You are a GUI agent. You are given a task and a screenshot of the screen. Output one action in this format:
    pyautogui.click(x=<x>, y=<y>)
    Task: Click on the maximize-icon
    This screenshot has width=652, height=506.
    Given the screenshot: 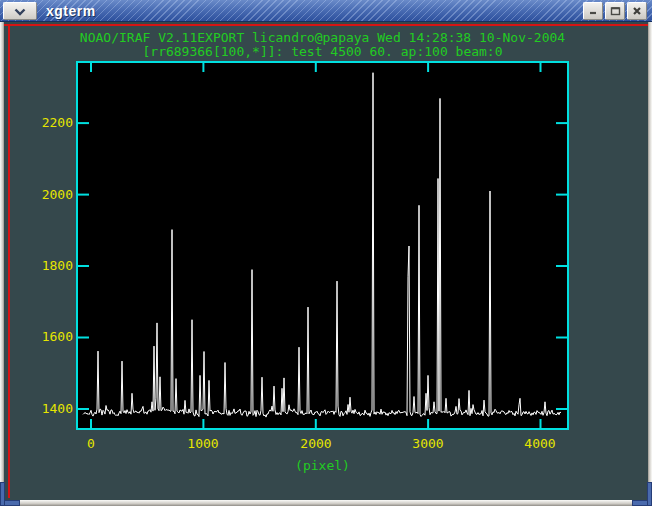 What is the action you would take?
    pyautogui.click(x=616, y=12)
    